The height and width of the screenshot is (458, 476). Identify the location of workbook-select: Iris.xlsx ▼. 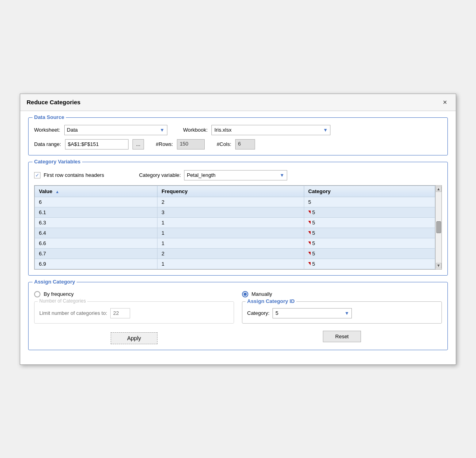
(271, 130).